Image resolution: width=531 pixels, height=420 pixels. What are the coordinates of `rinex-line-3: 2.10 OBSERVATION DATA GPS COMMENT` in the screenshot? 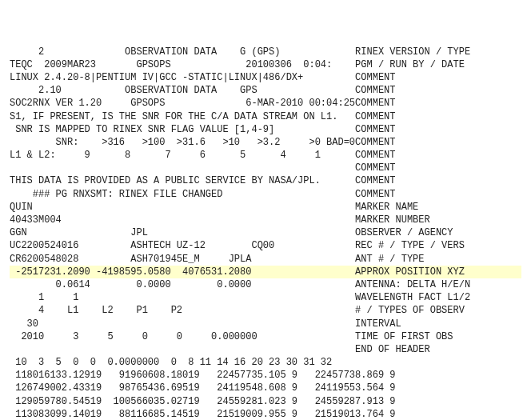 It's located at (266, 90).